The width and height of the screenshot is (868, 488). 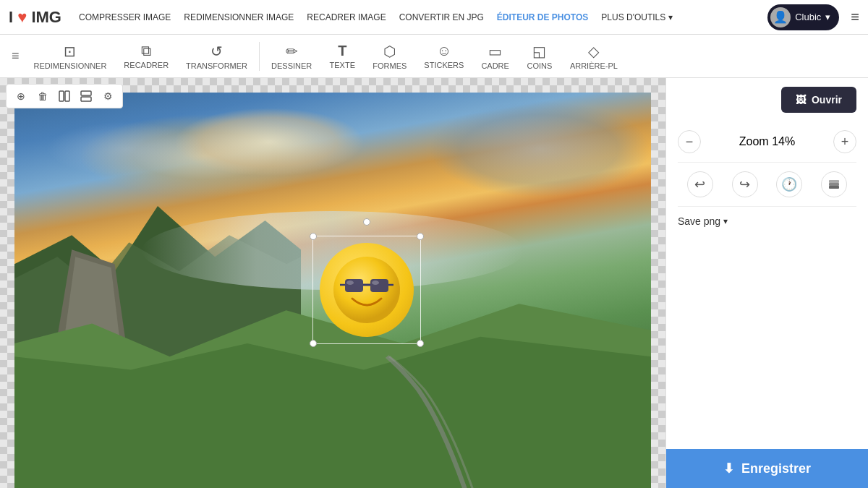 What do you see at coordinates (789, 184) in the screenshot?
I see `history-button: 🕐` at bounding box center [789, 184].